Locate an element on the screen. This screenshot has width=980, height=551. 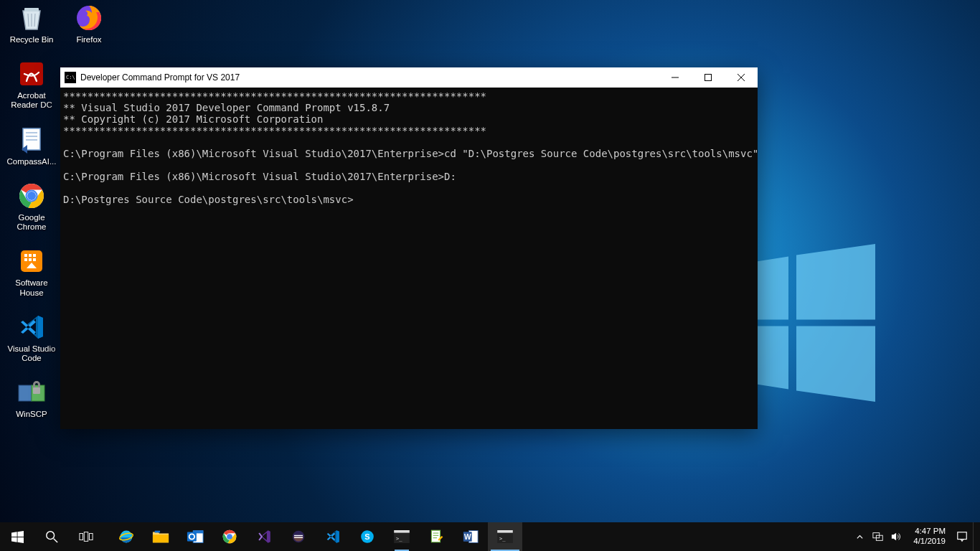
tray-network-icon is located at coordinates (878, 537).